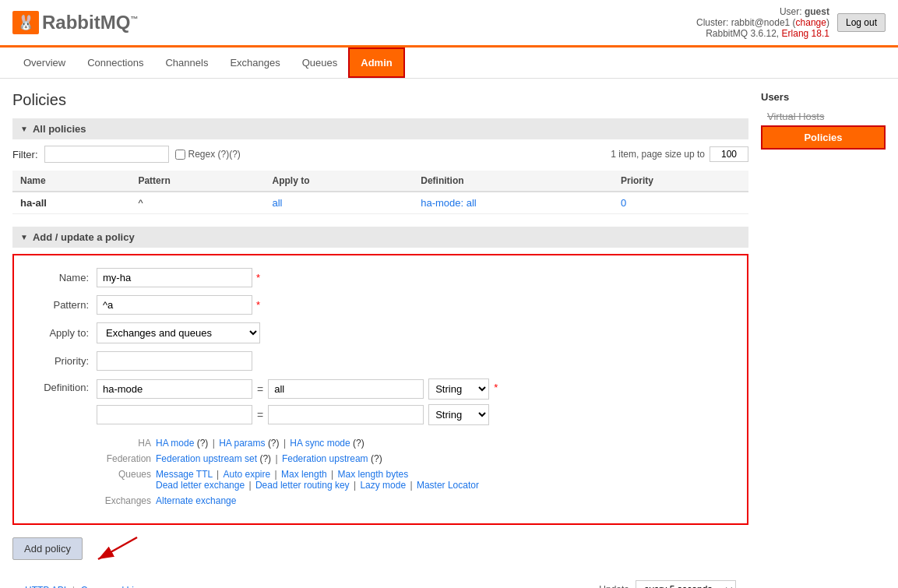 The image size is (898, 588). I want to click on regex-checkbox, so click(181, 154).